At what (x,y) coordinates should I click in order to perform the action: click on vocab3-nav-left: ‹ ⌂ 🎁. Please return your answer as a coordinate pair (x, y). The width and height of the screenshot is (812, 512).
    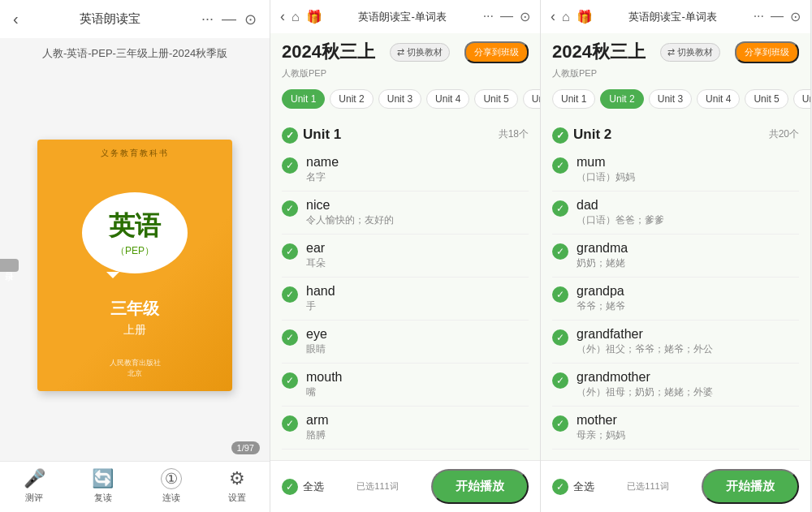
    Looking at the image, I should click on (572, 16).